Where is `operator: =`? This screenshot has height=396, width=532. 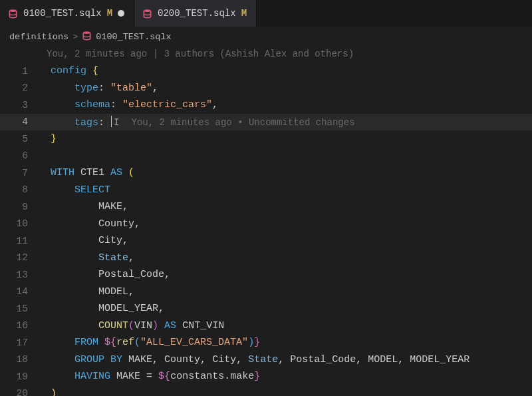
operator: = is located at coordinates (149, 377).